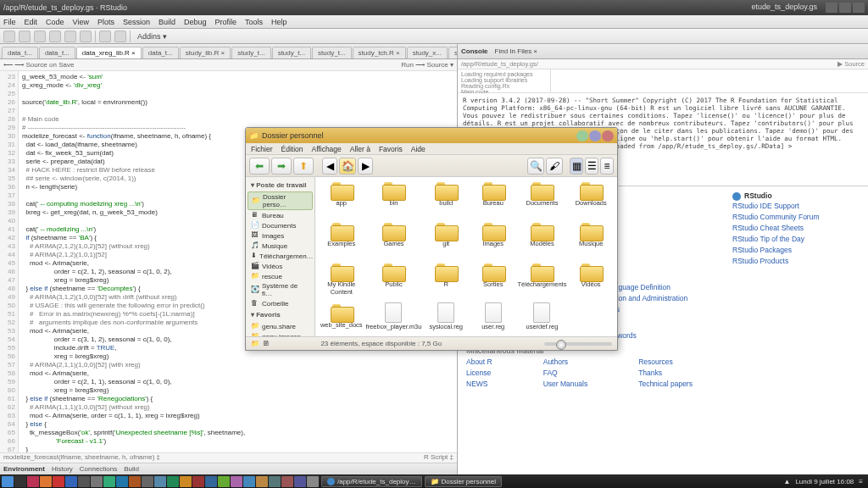 The image size is (868, 488). Describe the element at coordinates (81, 22) in the screenshot. I see `menu-view: View` at that location.